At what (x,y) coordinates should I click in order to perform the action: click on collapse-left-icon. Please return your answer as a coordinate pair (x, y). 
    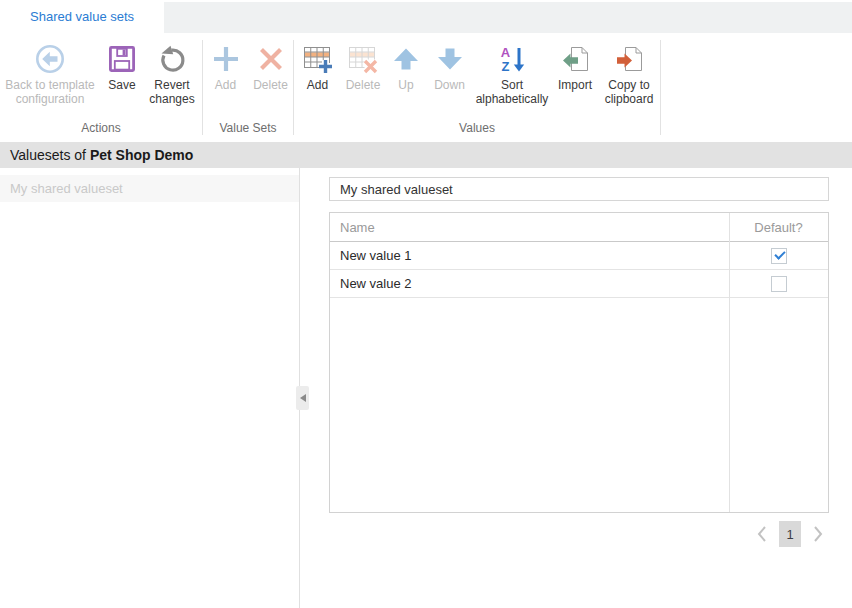
    Looking at the image, I should click on (303, 398).